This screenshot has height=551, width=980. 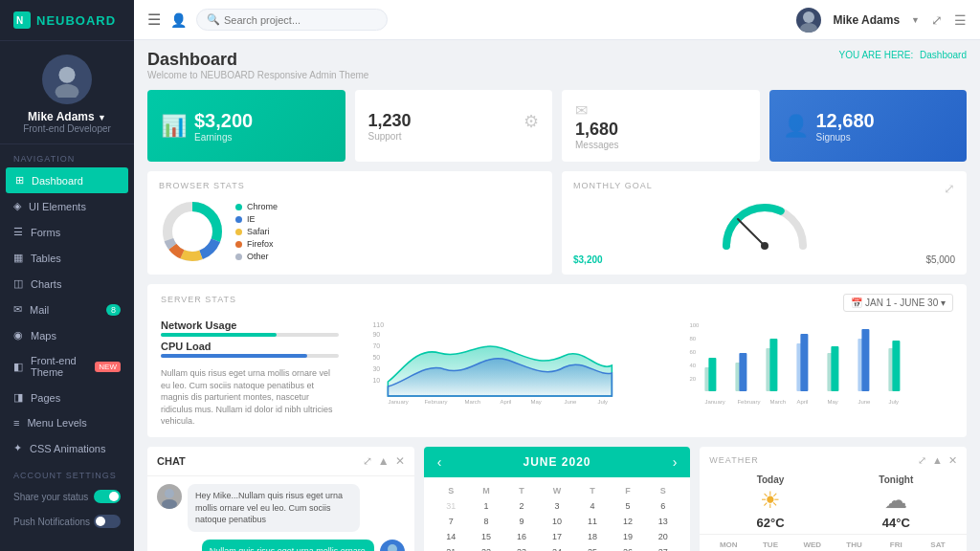 What do you see at coordinates (281, 461) in the screenshot?
I see `chat-header: CHAT ⤢ ▲ ✕` at bounding box center [281, 461].